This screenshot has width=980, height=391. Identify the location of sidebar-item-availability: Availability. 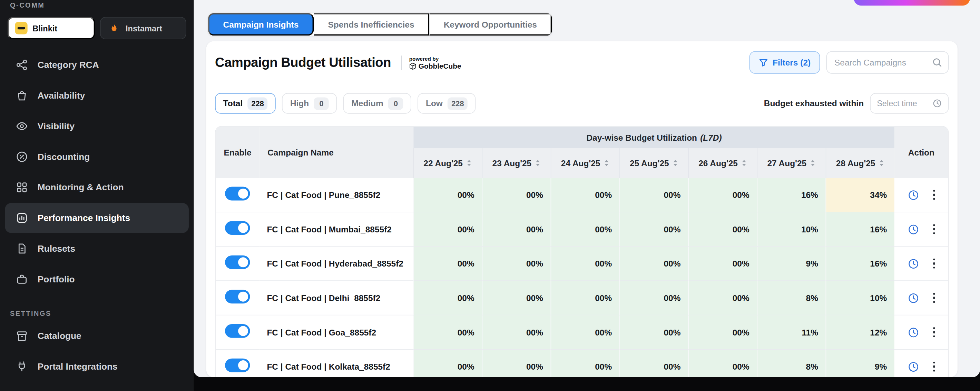
(97, 96).